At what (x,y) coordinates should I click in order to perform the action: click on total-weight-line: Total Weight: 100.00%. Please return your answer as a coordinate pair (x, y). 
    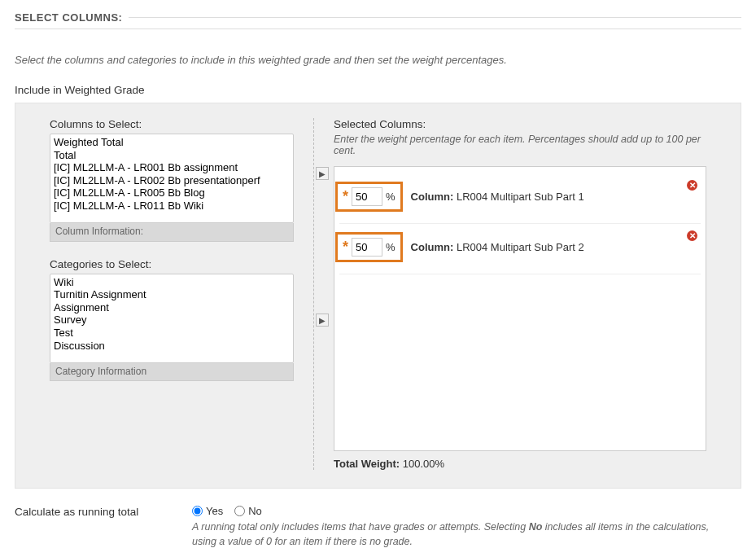
    Looking at the image, I should click on (520, 464).